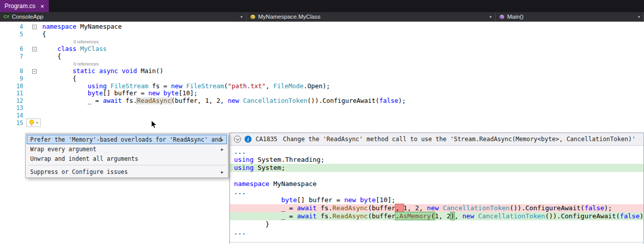 This screenshot has height=244, width=644. What do you see at coordinates (437, 139) in the screenshot?
I see `preview-header: i CA1835 Change the 'ReadAsync' method c…` at bounding box center [437, 139].